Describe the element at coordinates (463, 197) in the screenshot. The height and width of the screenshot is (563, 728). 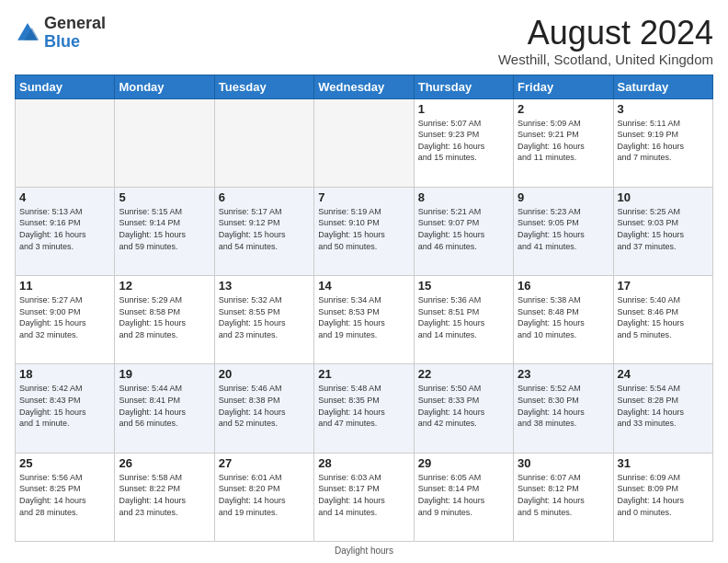
I see `day-number: 8` at that location.